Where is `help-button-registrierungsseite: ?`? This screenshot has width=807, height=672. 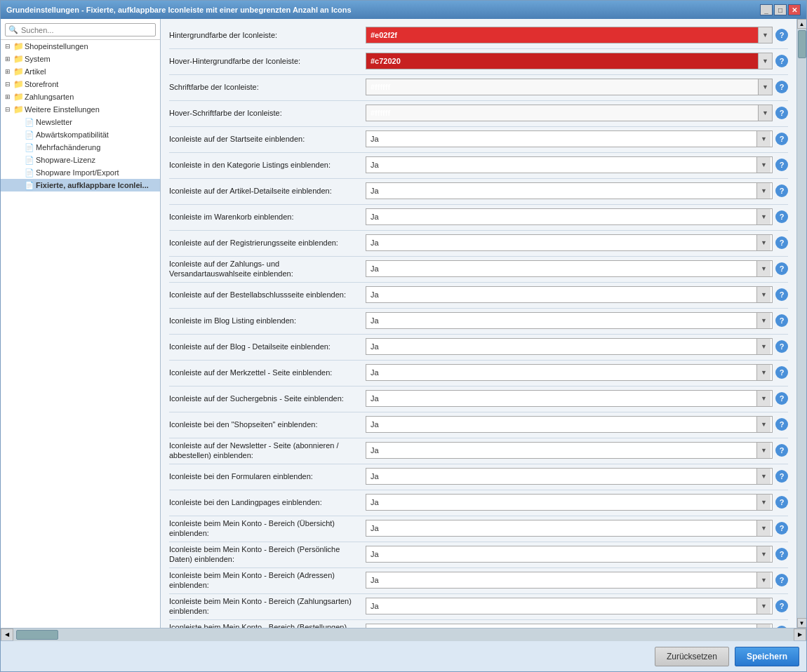
help-button-registrierungsseite: ? is located at coordinates (782, 243).